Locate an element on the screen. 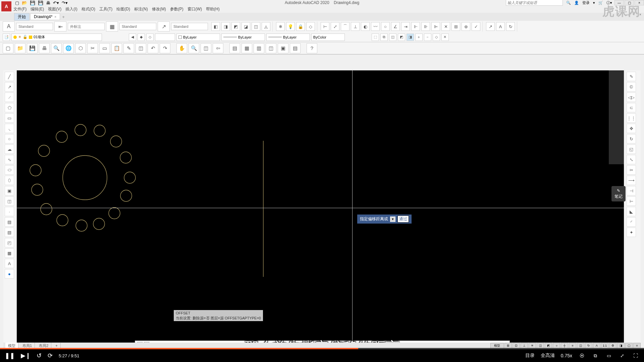  circle-tool-icon: ○ is located at coordinates (9, 139).